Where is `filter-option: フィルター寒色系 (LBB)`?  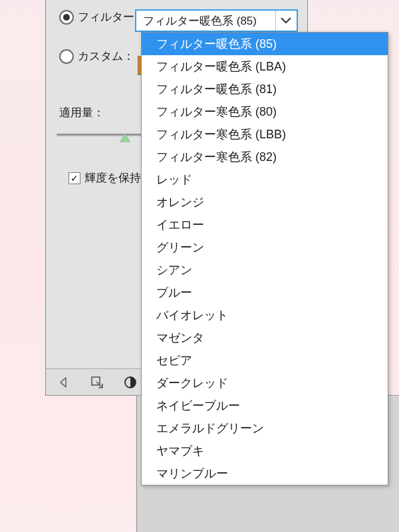
filter-option: フィルター寒色系 (LBB) is located at coordinates (265, 134).